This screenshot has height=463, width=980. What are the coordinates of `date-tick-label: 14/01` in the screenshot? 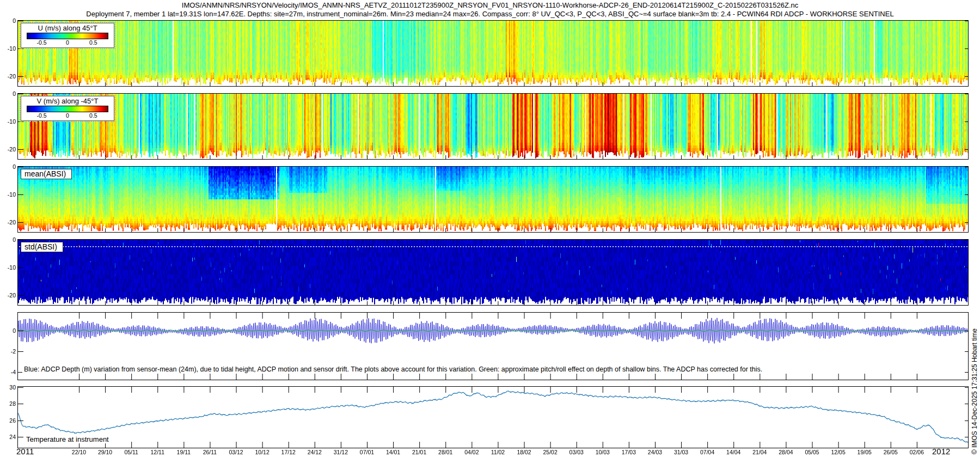 It's located at (393, 452).